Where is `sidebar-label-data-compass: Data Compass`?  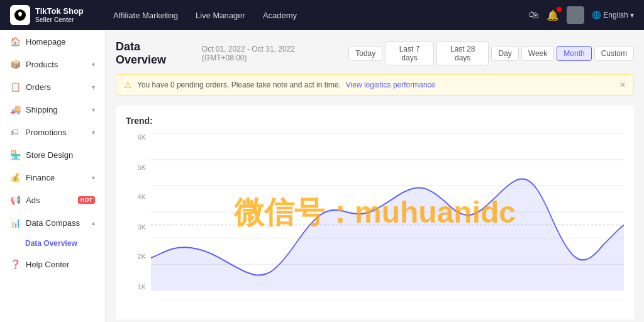
sidebar-label-data-compass: Data Compass is located at coordinates (57, 223).